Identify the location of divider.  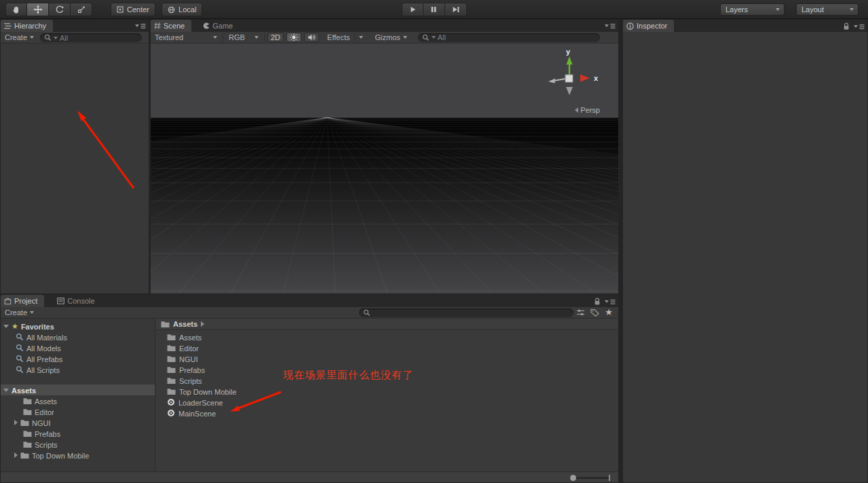
(354, 38).